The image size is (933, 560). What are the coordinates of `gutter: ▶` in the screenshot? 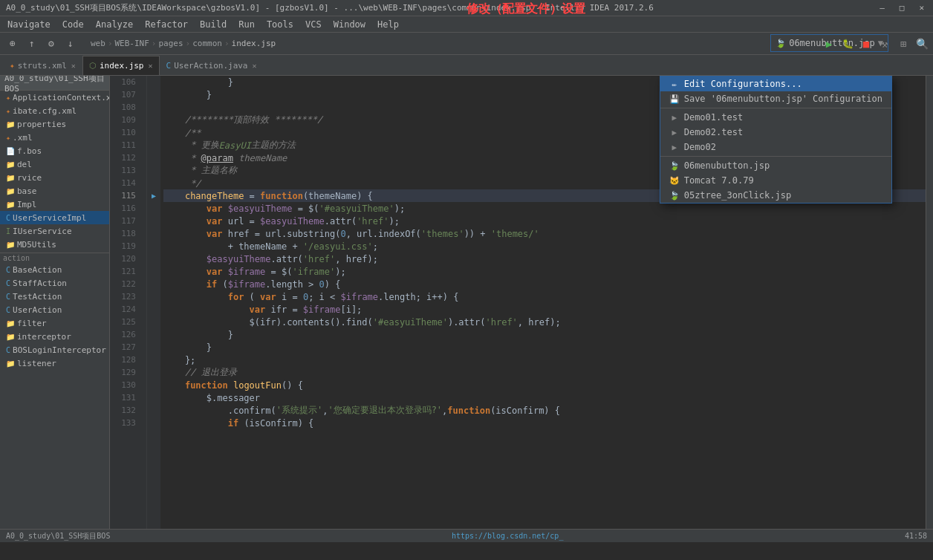 It's located at (154, 302).